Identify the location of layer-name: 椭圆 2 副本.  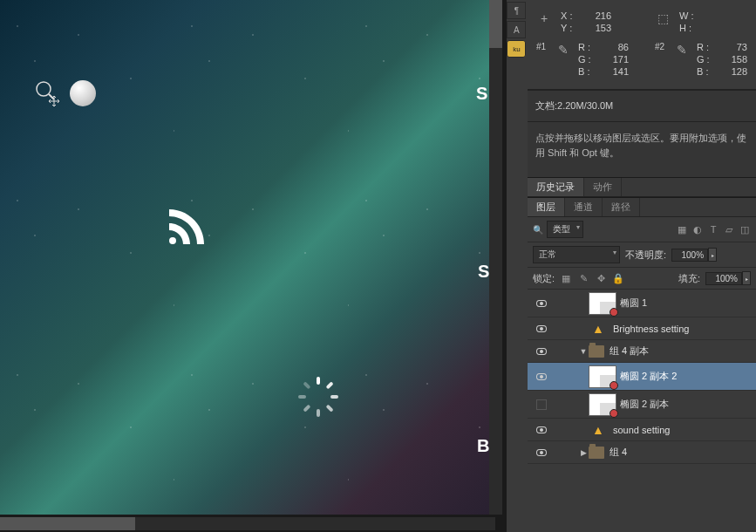
(686, 405).